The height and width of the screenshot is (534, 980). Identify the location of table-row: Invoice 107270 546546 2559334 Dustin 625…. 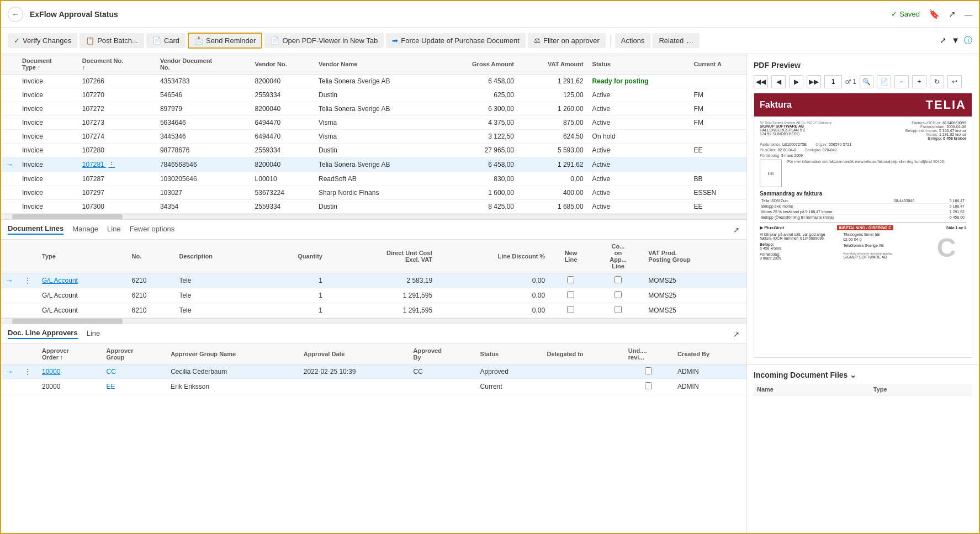
(374, 95).